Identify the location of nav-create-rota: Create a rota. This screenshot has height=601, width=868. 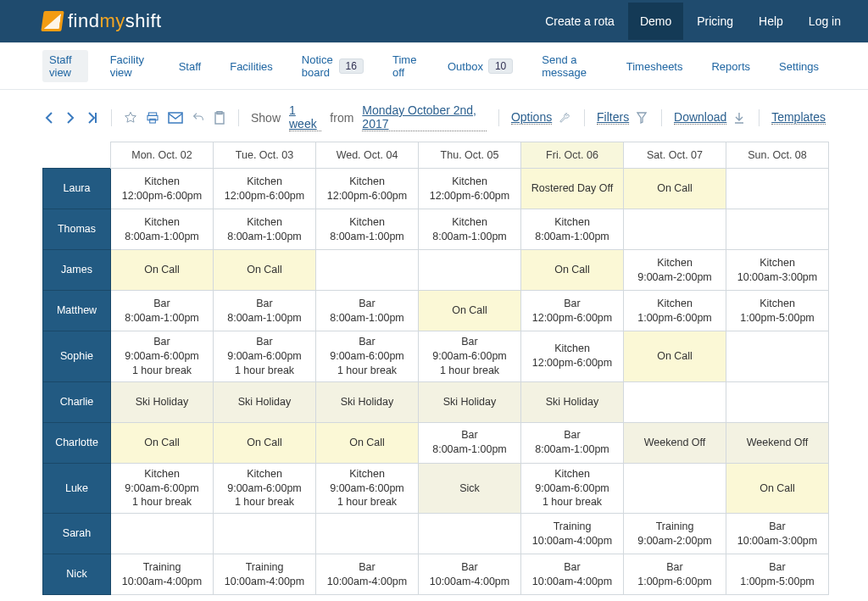
(580, 21).